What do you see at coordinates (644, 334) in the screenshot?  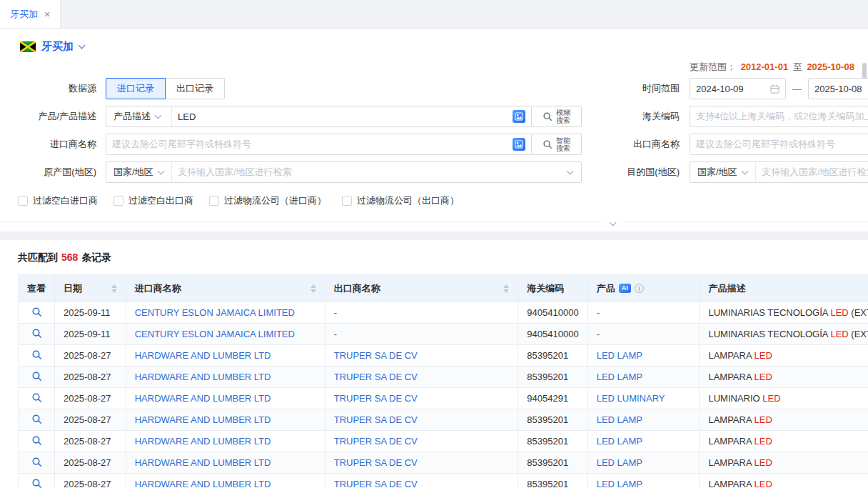 I see `product-cell: -` at bounding box center [644, 334].